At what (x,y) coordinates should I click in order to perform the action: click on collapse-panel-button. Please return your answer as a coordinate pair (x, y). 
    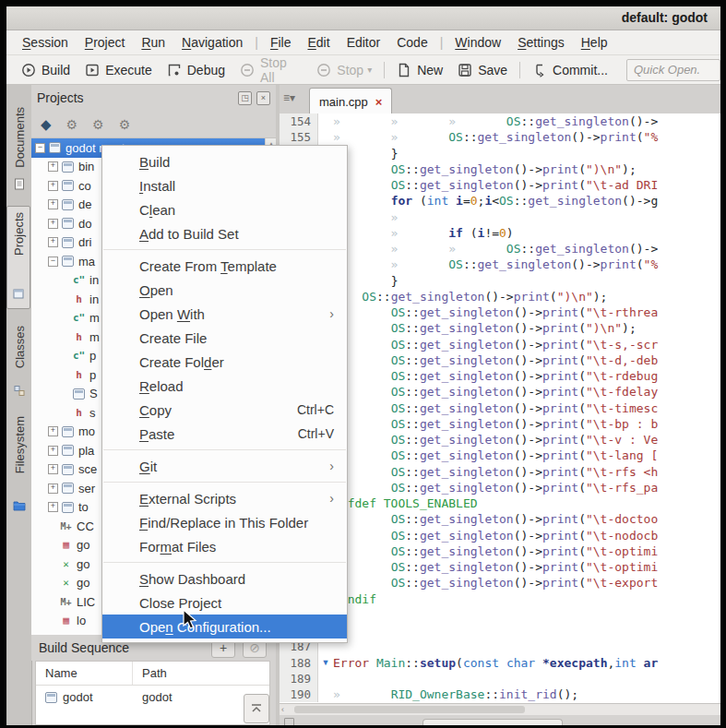
    Looking at the image, I should click on (256, 709).